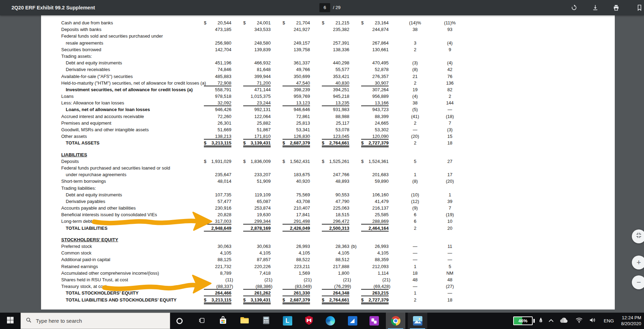 The image size is (644, 329). What do you see at coordinates (180, 321) in the screenshot?
I see `cortana-button` at bounding box center [180, 321].